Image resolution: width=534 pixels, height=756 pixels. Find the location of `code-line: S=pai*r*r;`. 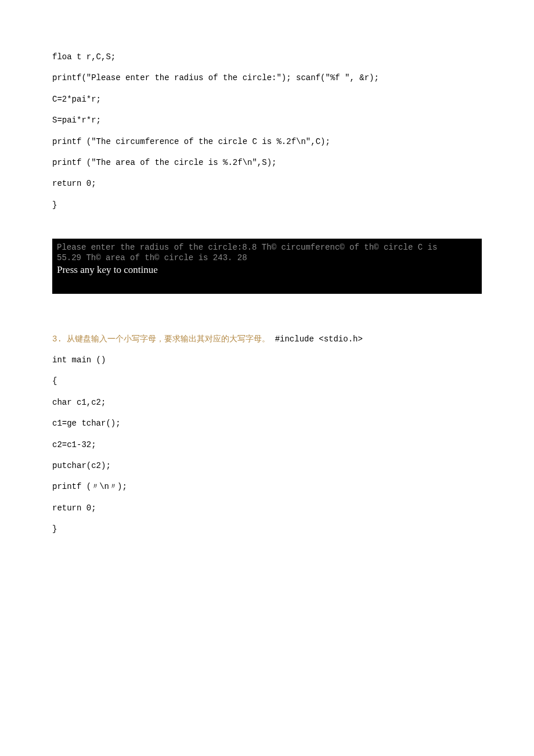

code-line: S=pai*r*r; is located at coordinates (267, 120).